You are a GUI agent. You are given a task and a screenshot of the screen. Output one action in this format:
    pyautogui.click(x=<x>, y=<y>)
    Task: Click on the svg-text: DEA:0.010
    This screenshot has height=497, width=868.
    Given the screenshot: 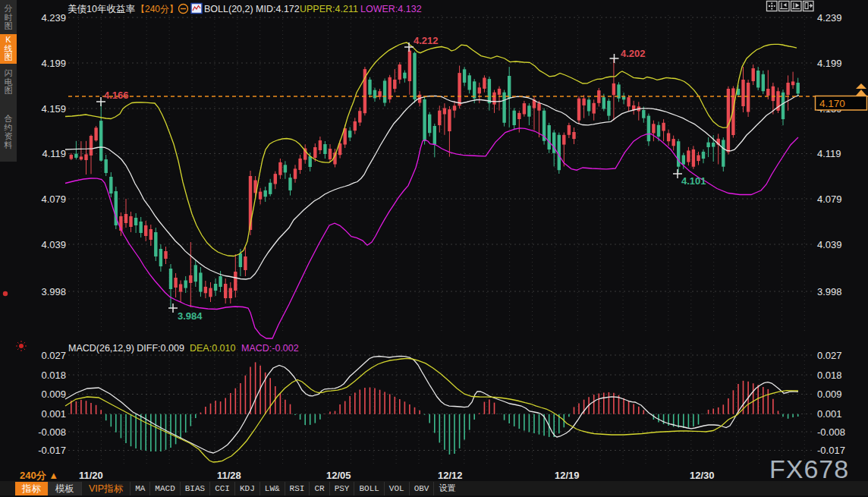 What is the action you would take?
    pyautogui.click(x=212, y=348)
    